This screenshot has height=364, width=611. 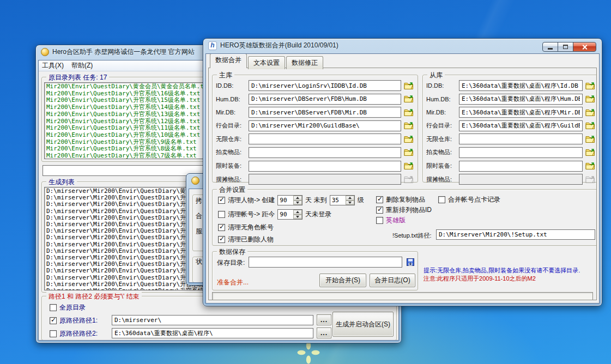 I want to click on merge-card-checkbox, so click(x=441, y=199).